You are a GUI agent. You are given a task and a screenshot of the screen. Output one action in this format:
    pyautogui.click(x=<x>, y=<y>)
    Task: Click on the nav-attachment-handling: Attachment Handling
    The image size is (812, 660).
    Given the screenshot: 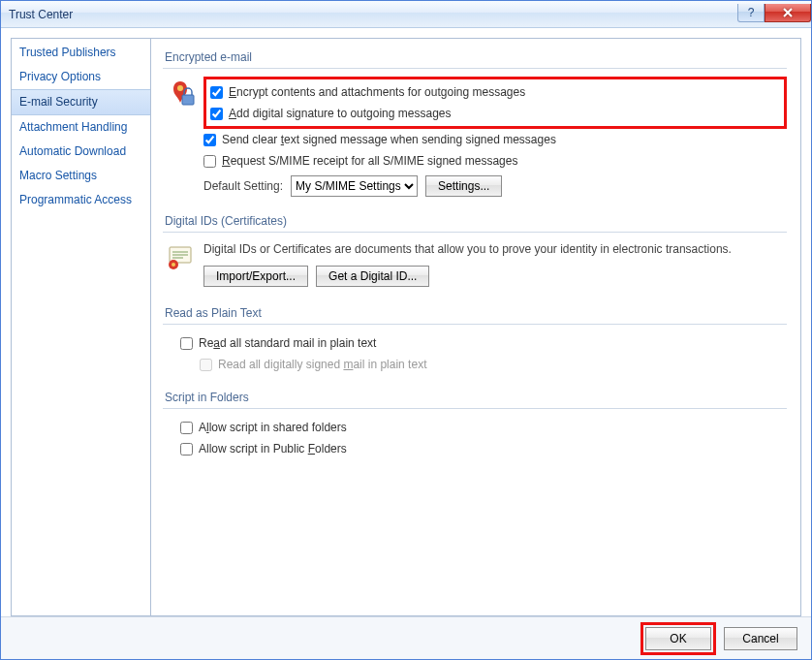 What is the action you would take?
    pyautogui.click(x=81, y=128)
    